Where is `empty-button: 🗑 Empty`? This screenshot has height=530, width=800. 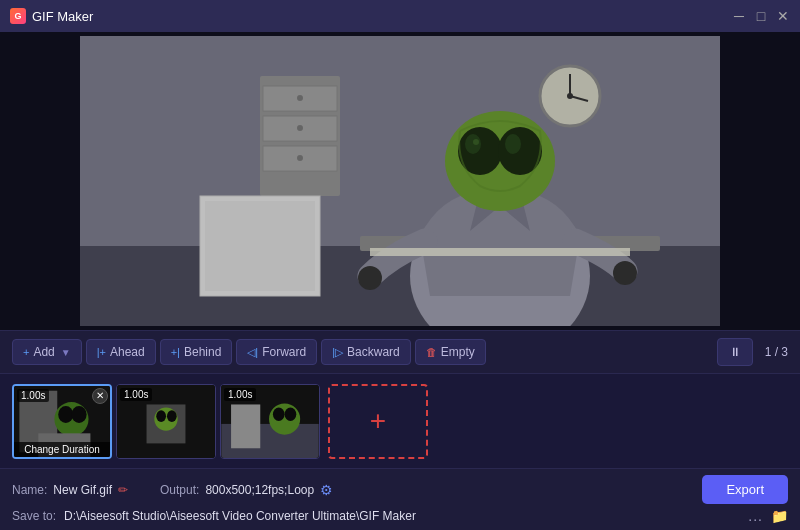 empty-button: 🗑 Empty is located at coordinates (450, 352).